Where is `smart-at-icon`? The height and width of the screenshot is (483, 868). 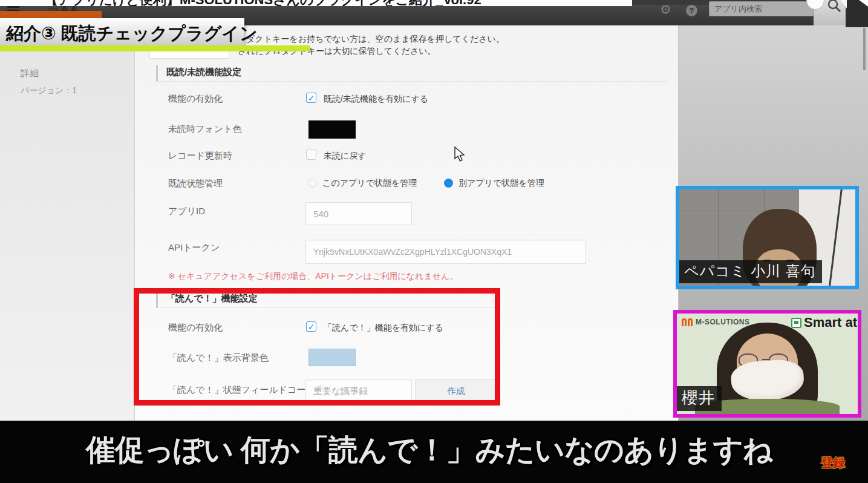 smart-at-icon is located at coordinates (796, 323).